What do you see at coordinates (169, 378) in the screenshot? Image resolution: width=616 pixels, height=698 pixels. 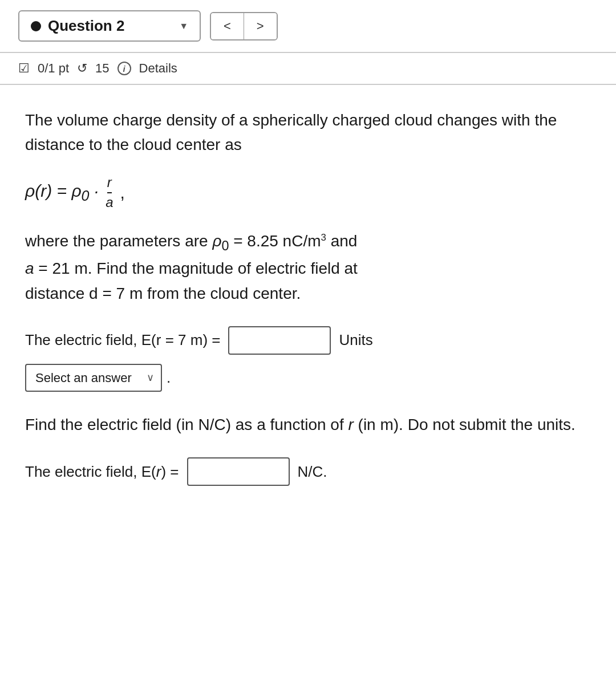 I see `period-1: .` at bounding box center [169, 378].